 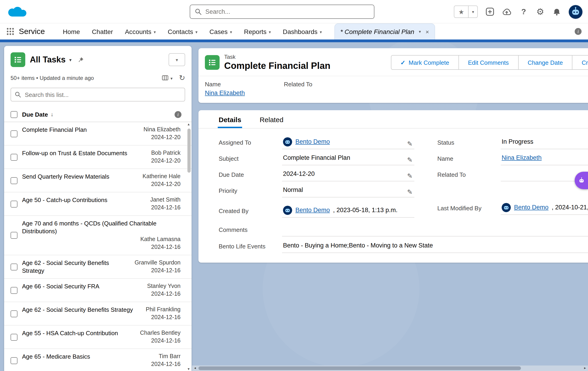 I want to click on select-all-checkbox, so click(x=14, y=114).